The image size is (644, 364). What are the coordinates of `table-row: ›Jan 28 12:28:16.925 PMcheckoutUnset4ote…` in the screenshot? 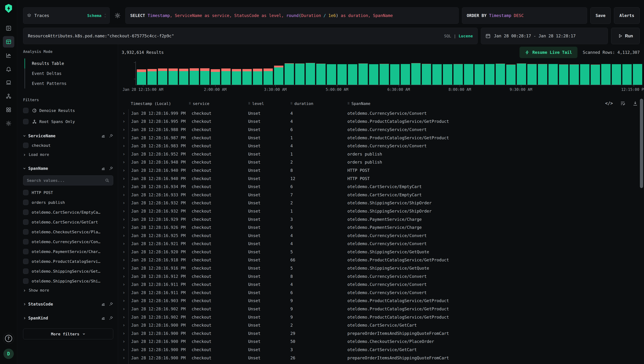 It's located at (381, 236).